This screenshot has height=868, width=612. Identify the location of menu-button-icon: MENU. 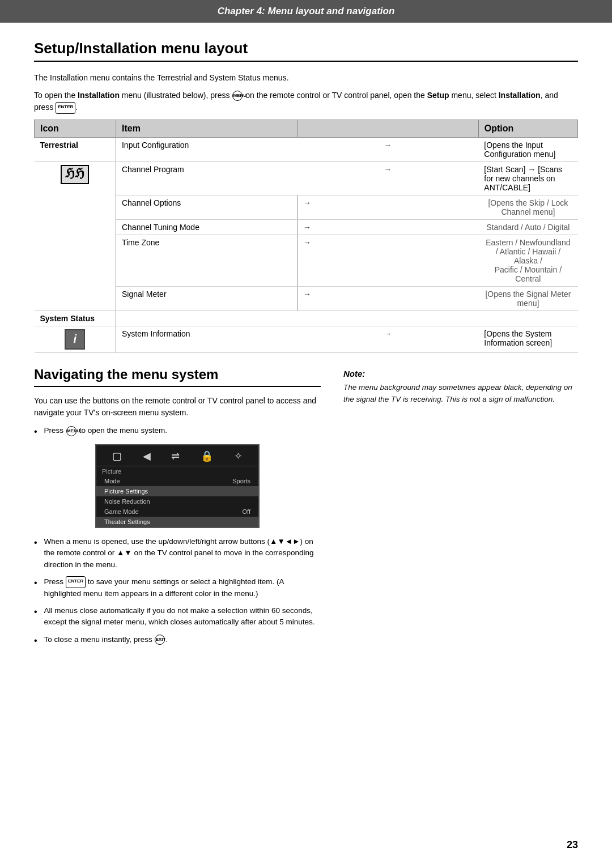
(237, 96).